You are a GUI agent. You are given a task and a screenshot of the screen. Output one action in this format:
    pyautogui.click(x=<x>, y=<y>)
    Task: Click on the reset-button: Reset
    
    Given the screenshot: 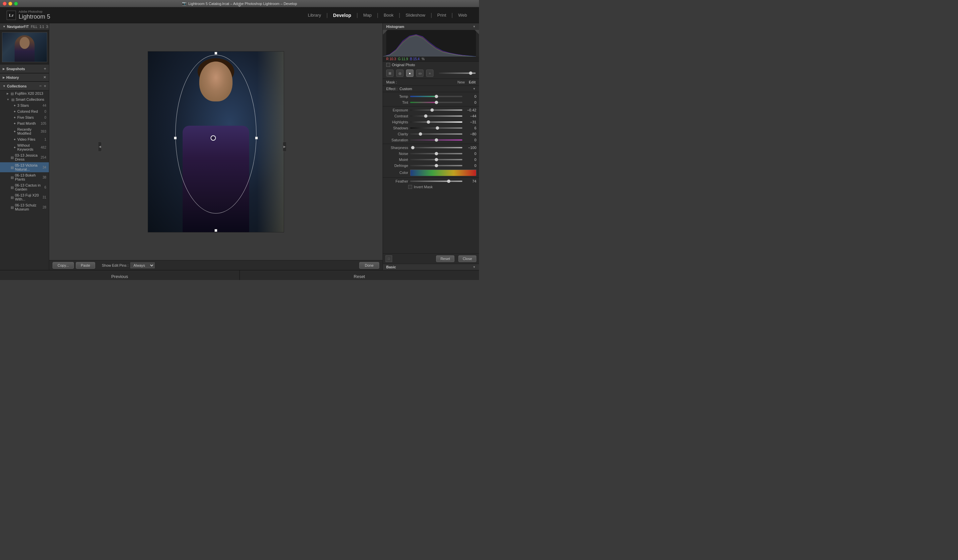 What is the action you would take?
    pyautogui.click(x=445, y=259)
    